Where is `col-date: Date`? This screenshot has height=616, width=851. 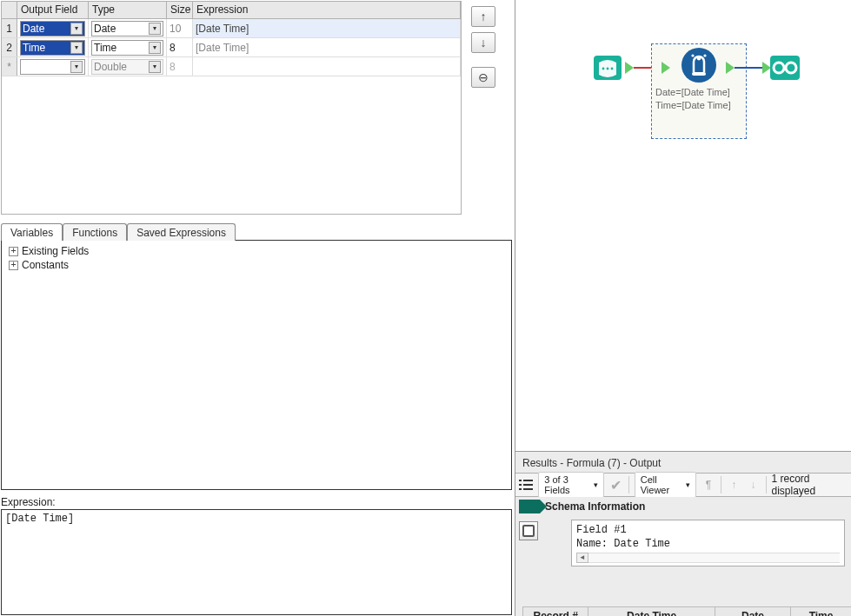 col-date: Date is located at coordinates (753, 612).